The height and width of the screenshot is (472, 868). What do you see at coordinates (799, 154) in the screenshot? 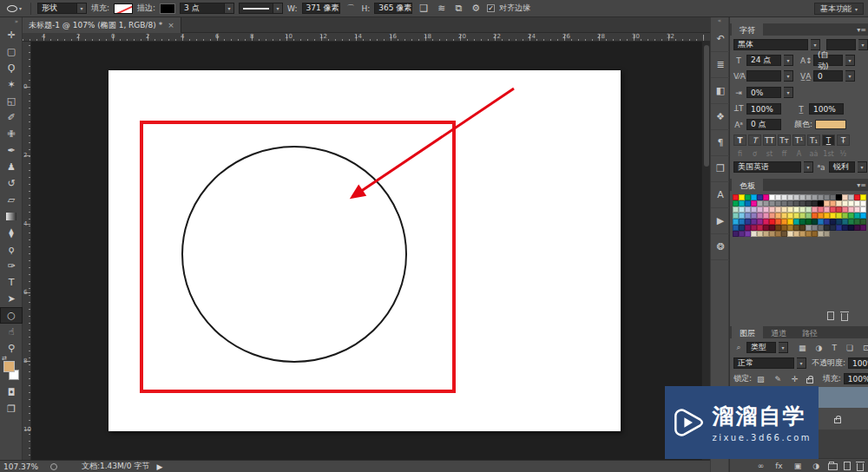
I see `opentype-feature-button: A` at bounding box center [799, 154].